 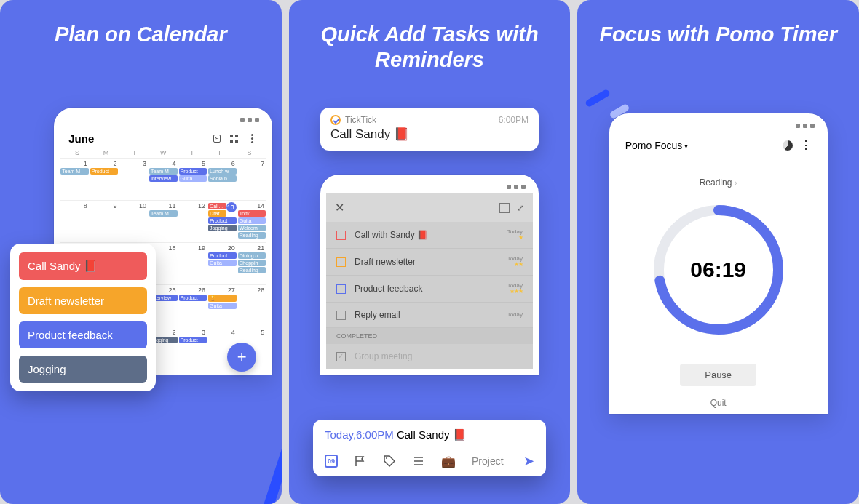 What do you see at coordinates (719, 145) in the screenshot?
I see `pomo-header: Pomo Focus ▾ ⋮` at bounding box center [719, 145].